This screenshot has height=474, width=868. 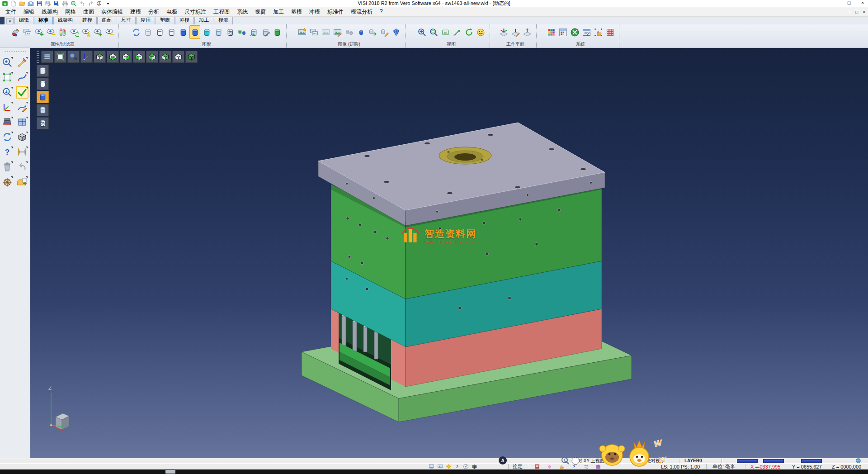 I want to click on image-pair-button, so click(x=314, y=32).